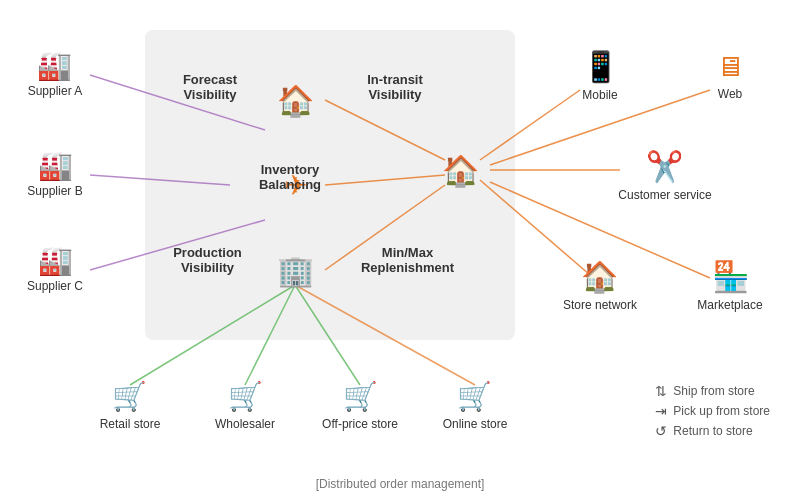  Describe the element at coordinates (712, 391) in the screenshot. I see `legend-ship-item: ⇅ Ship from store` at that location.